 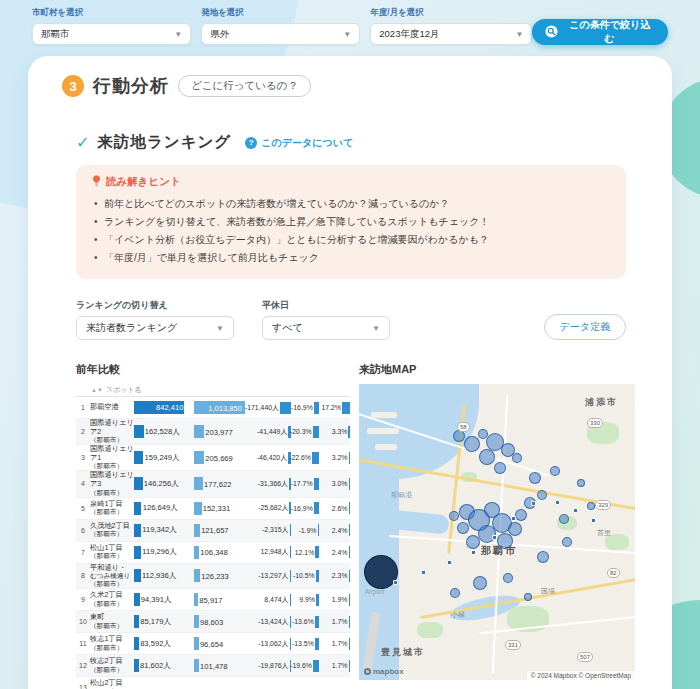 What do you see at coordinates (213, 644) in the screenshot?
I see `table-row: 11牧志1丁目（那覇市）83,592人96,654-13,062人-13.5%1…` at bounding box center [213, 644].